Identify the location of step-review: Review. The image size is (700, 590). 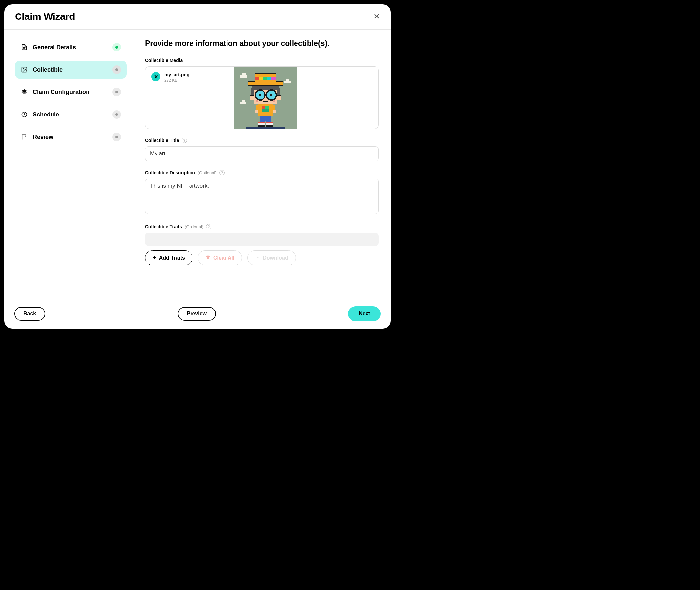
(71, 137).